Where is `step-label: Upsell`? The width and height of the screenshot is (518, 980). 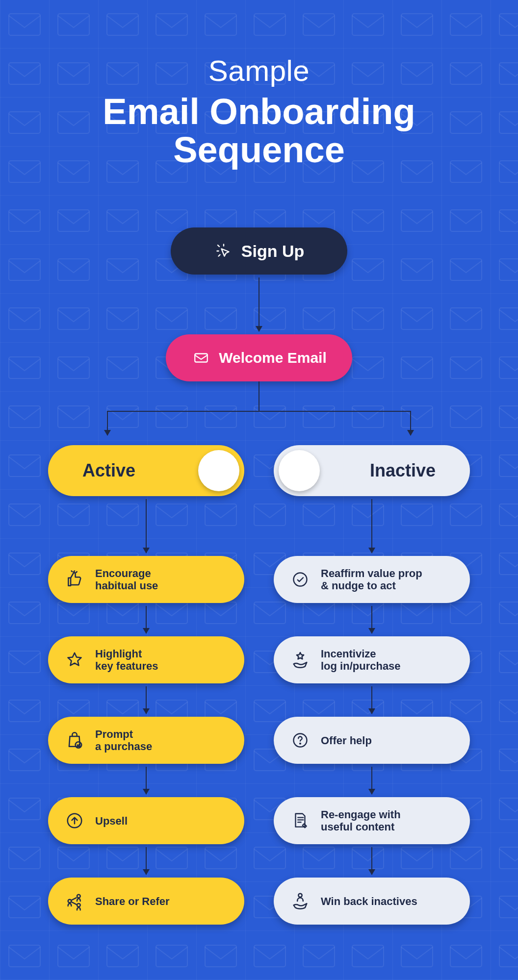 step-label: Upsell is located at coordinates (111, 821).